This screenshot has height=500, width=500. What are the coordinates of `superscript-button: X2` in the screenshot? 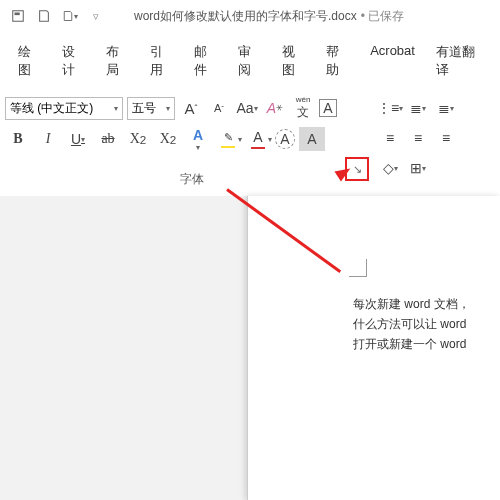 It's located at (168, 139).